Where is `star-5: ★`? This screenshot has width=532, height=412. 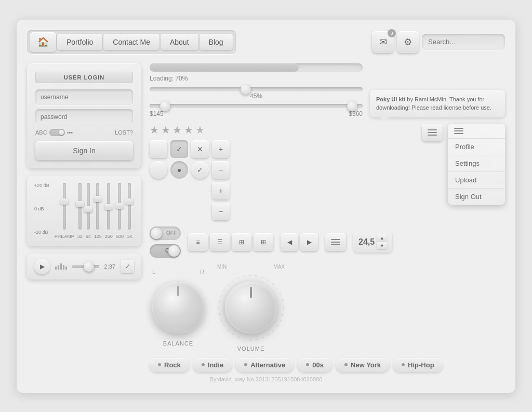
star-5: ★ is located at coordinates (200, 130).